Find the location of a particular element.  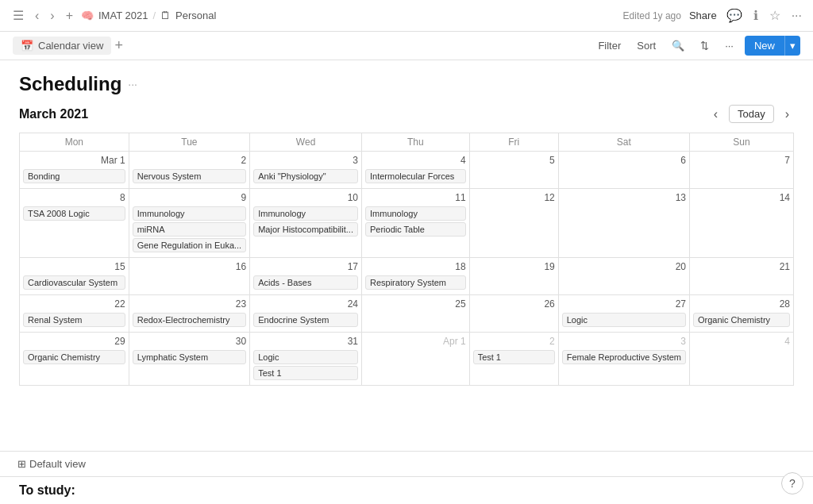

calendar-event: Intermolecular Forces is located at coordinates (416, 176).